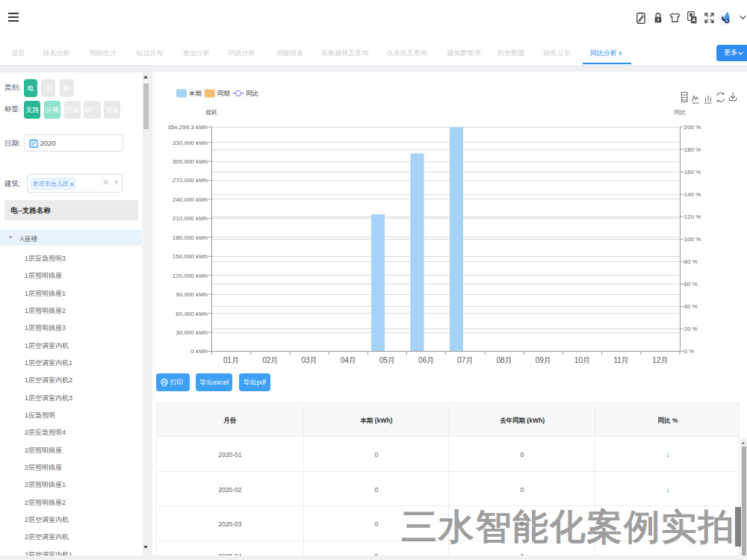 This screenshot has height=560, width=747. Describe the element at coordinates (693, 217) in the screenshot. I see `svg-text: 120 %` at that location.